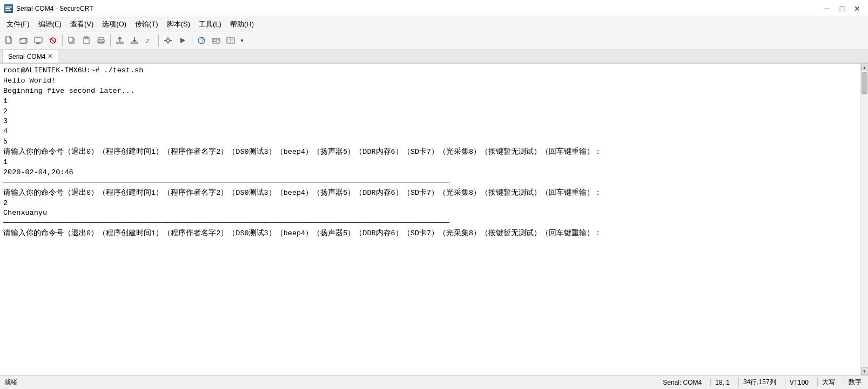 This screenshot has width=868, height=389. What do you see at coordinates (149, 40) in the screenshot?
I see `toolbar-zmodem: Z` at bounding box center [149, 40].